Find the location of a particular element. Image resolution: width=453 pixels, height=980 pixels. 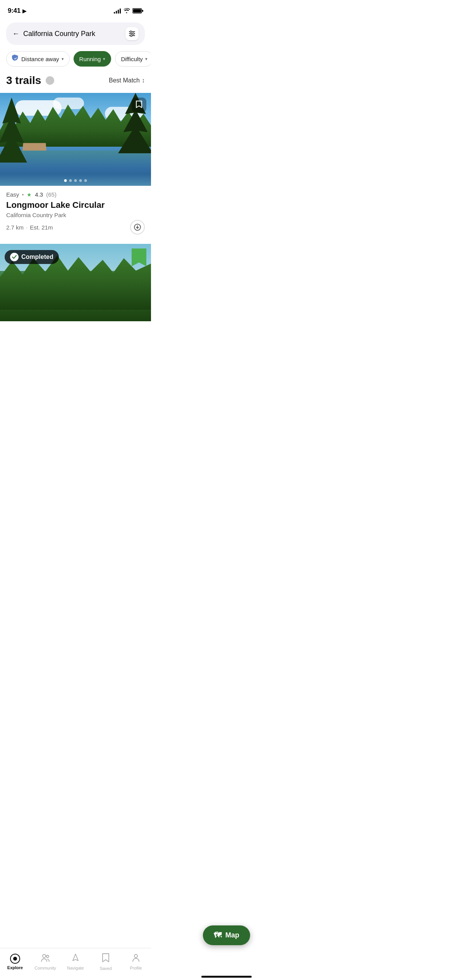

loading-indicator is located at coordinates (50, 81).